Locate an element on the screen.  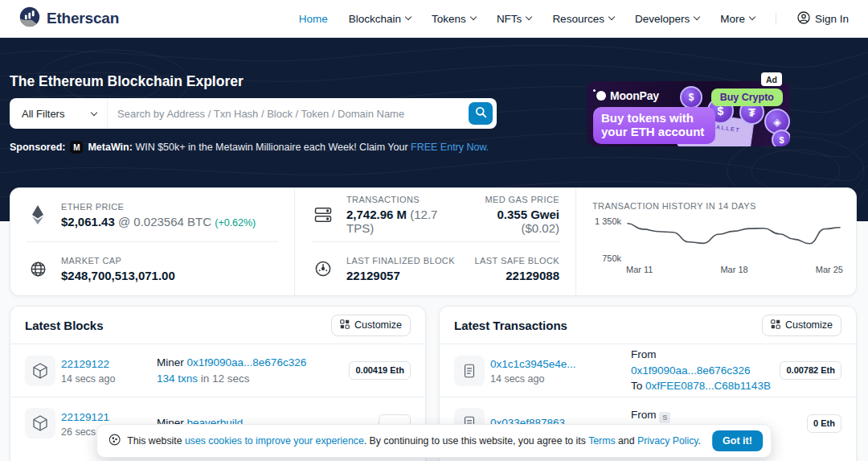
search-filter-dropdown: All Filters is located at coordinates (59, 113).